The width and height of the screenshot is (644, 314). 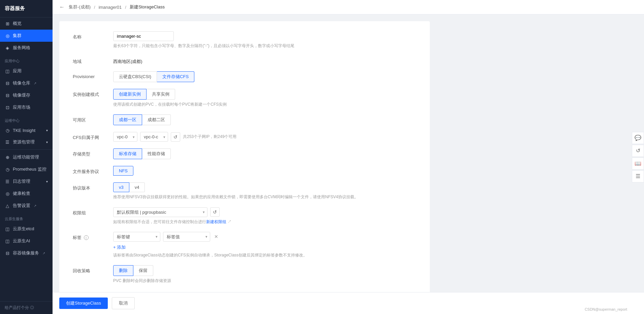 I want to click on cfs-vpc-row: vpc-0 vpc-0-c ↺ 共253个子网IP，剩249个可用, so click(x=265, y=137).